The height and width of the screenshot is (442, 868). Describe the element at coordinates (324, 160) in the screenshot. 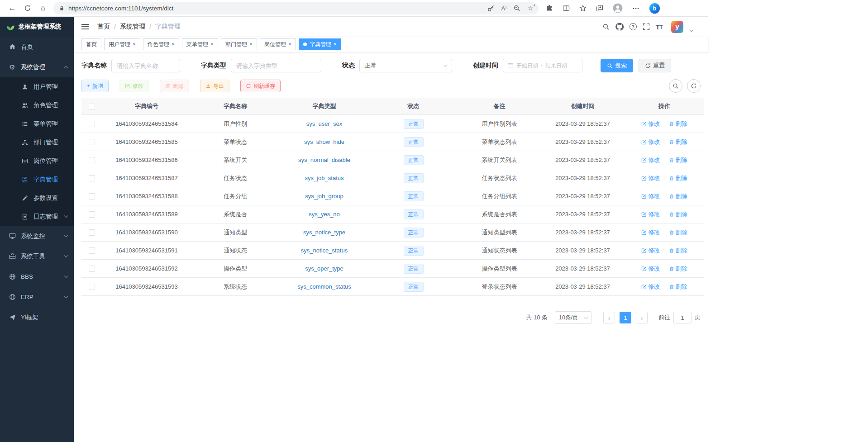

I see `dict-type-link: sys_normal_disable` at that location.